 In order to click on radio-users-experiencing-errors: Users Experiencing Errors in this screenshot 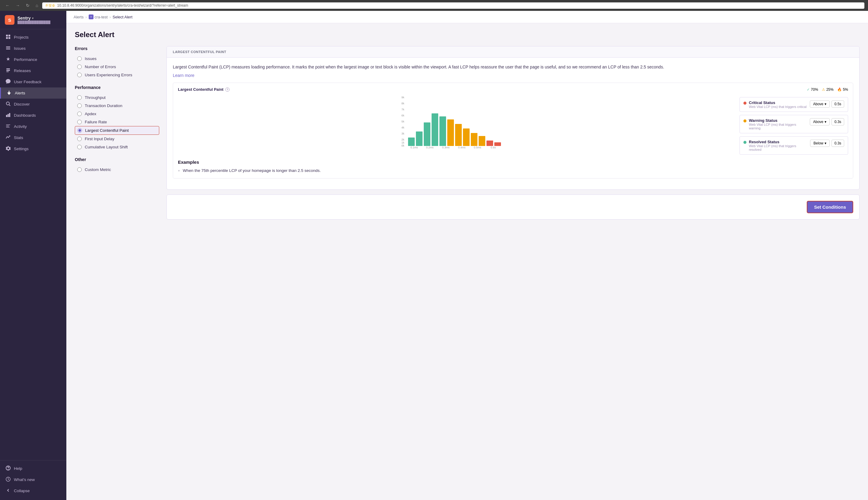, I will do `click(117, 75)`.